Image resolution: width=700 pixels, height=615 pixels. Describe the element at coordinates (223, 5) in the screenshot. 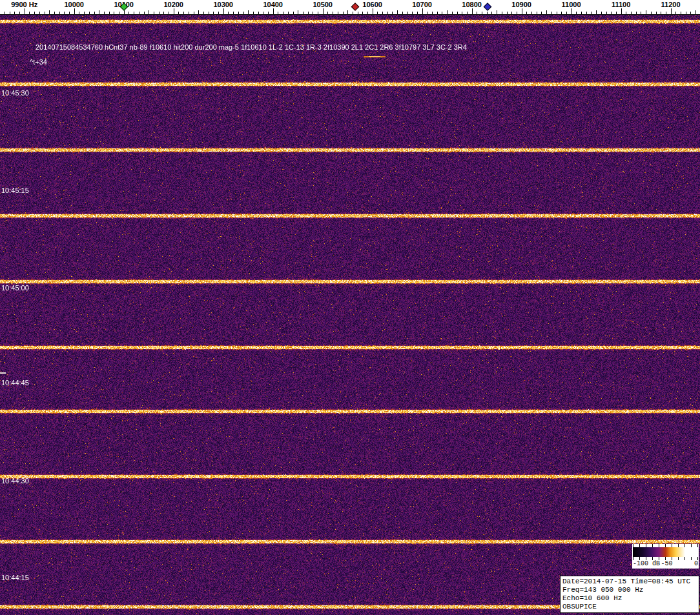

I see `freq-label: 10300` at that location.